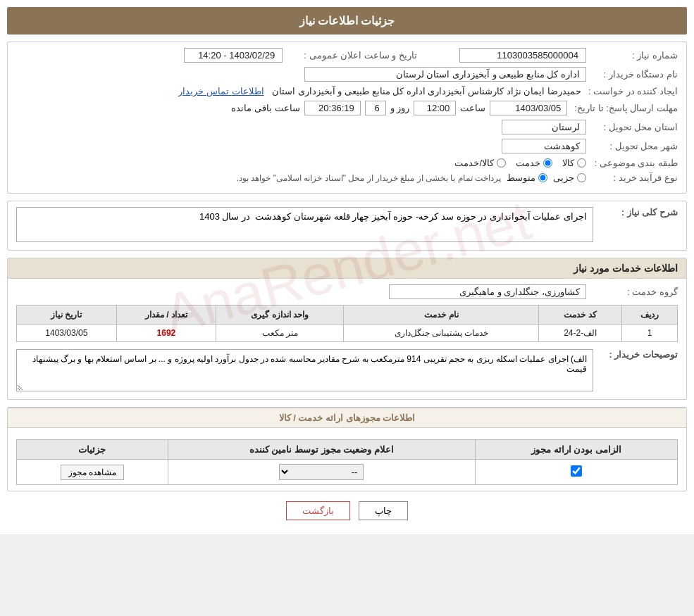 Image resolution: width=694 pixels, height=616 pixels. I want to click on permit-show-button-label: مشاهده مجوز, so click(92, 472).